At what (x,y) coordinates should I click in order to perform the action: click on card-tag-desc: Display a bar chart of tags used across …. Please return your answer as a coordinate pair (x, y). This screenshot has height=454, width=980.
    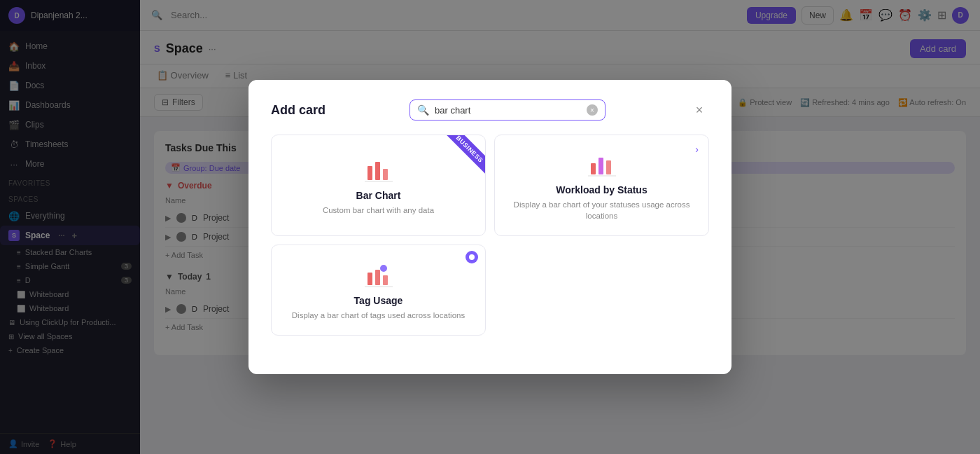
    Looking at the image, I should click on (378, 315).